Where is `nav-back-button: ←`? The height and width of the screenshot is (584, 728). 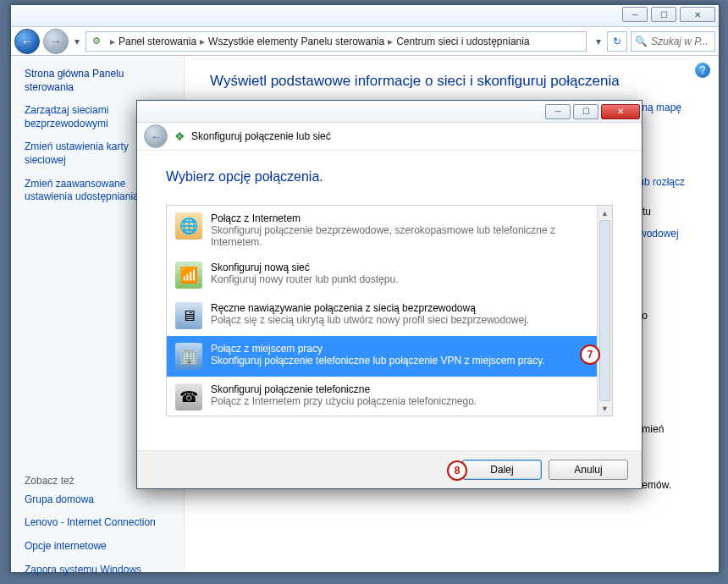
nav-back-button: ← is located at coordinates (27, 41).